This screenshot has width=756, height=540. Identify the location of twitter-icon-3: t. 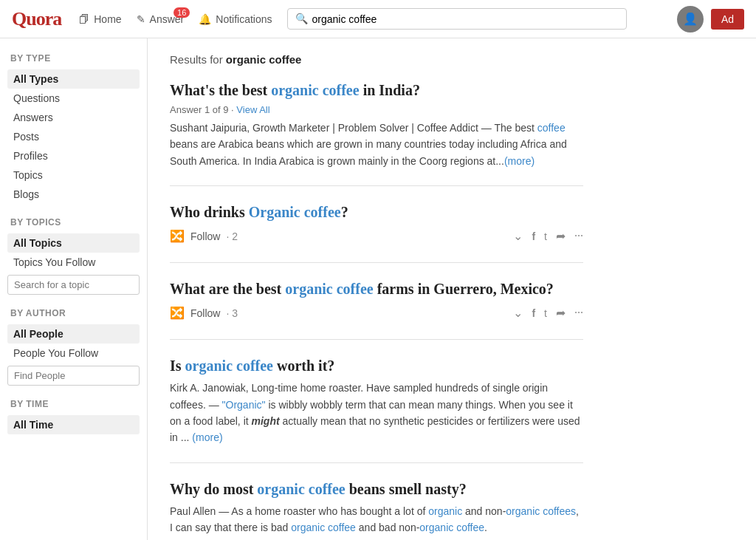
(546, 313).